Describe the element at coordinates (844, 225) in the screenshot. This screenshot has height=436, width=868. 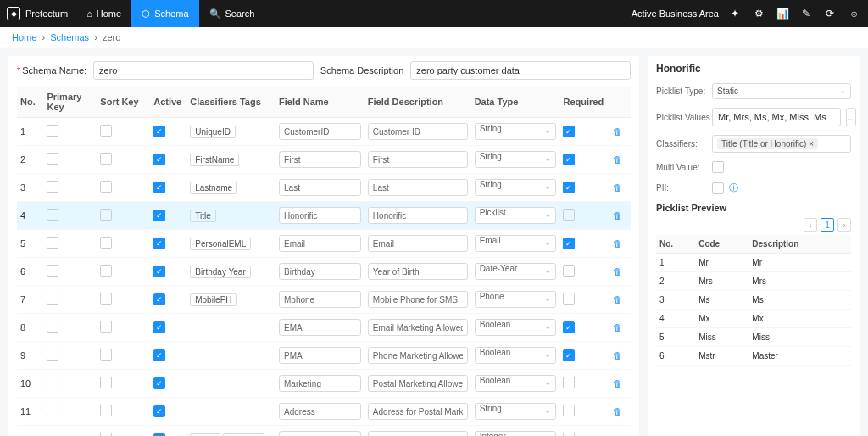
I see `pager-next: ›` at that location.